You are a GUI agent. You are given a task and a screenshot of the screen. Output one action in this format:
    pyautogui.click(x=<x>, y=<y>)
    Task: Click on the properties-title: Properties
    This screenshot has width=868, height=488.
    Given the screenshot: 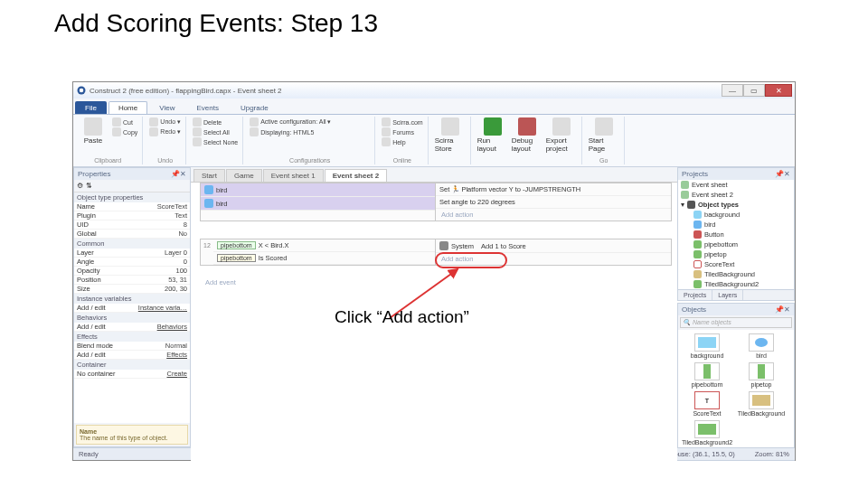 What is the action you would take?
    pyautogui.click(x=94, y=174)
    